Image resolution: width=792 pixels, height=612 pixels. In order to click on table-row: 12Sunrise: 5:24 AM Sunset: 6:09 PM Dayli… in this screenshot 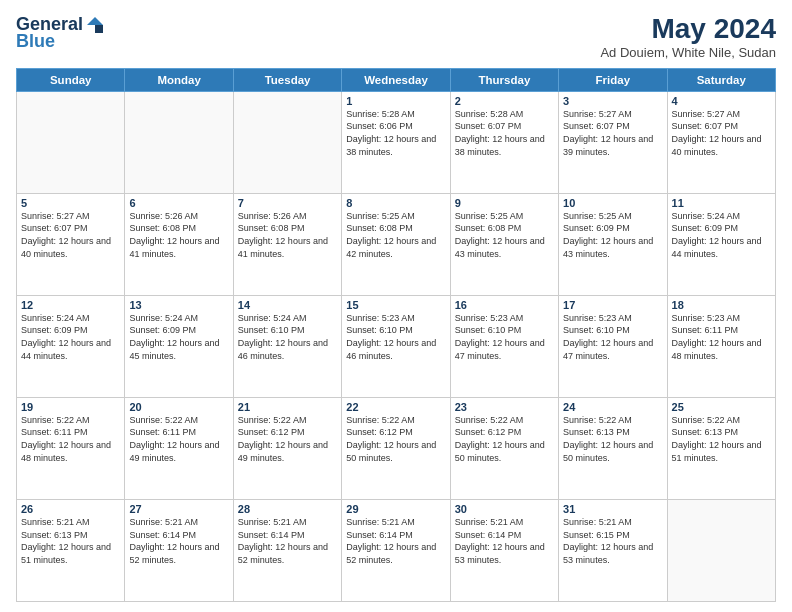, I will do `click(71, 346)`.